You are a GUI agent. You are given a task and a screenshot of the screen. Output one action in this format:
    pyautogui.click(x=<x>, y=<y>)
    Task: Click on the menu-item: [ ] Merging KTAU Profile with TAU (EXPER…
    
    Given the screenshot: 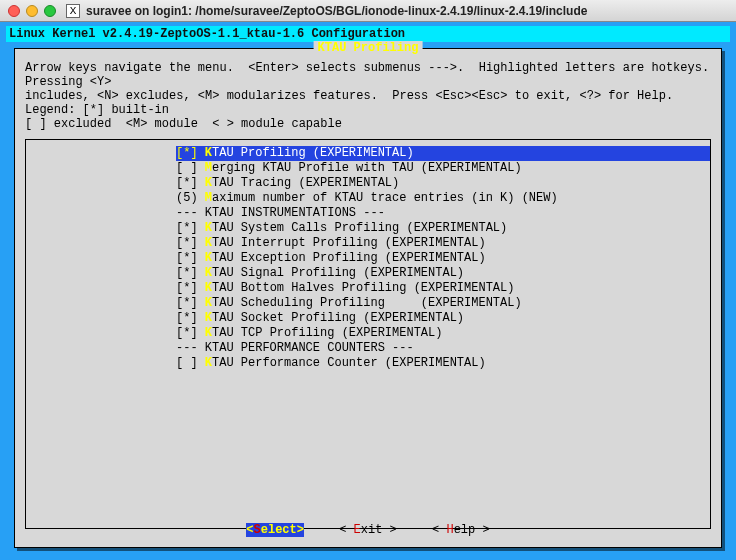 What is the action you would take?
    pyautogui.click(x=443, y=168)
    